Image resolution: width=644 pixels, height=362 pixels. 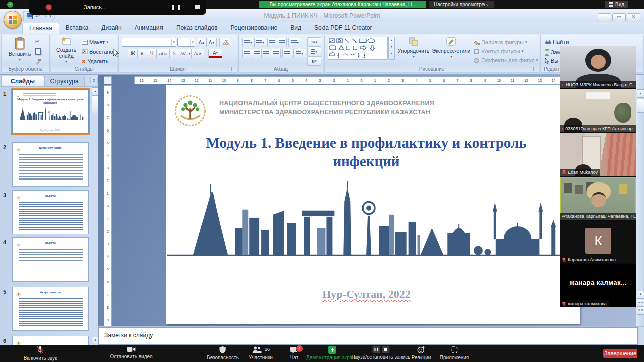 I want to click on panel-scroll-thumb, so click(x=95, y=104).